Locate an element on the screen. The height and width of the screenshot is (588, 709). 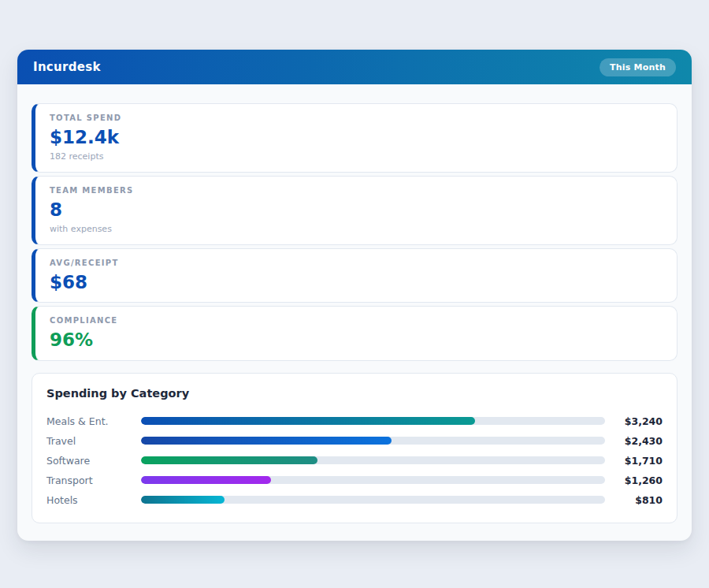
stat-value: $68 is located at coordinates (356, 282).